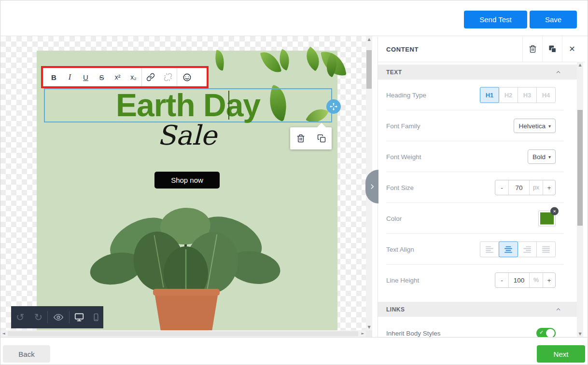 This screenshot has width=588, height=365. Describe the element at coordinates (502, 188) in the screenshot. I see `font-size-decrease-button: -` at that location.